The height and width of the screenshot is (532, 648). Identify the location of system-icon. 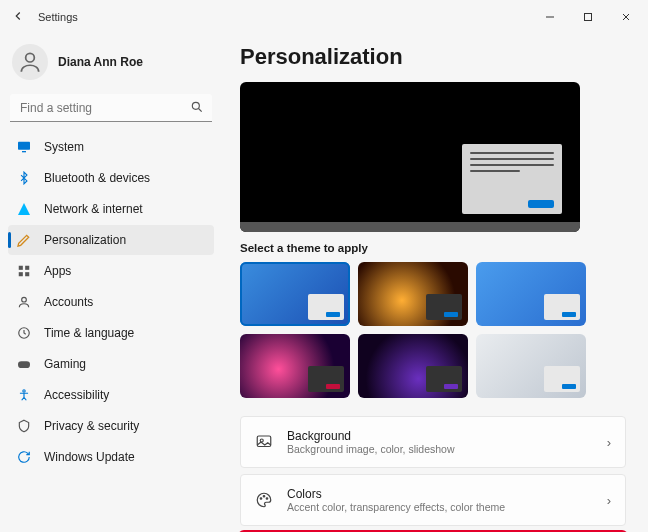
(24, 147).